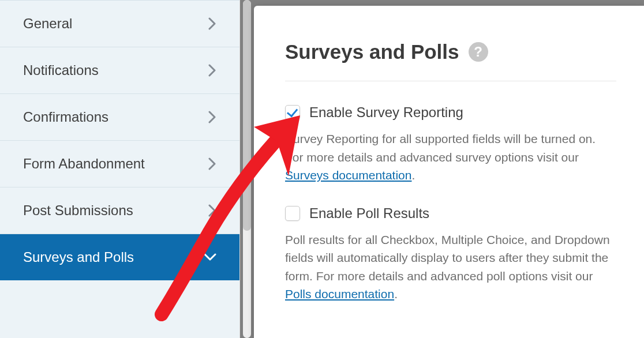 This screenshot has height=338, width=644. What do you see at coordinates (349, 175) in the screenshot?
I see `surveys-documentation-link: Surveys documentation` at bounding box center [349, 175].